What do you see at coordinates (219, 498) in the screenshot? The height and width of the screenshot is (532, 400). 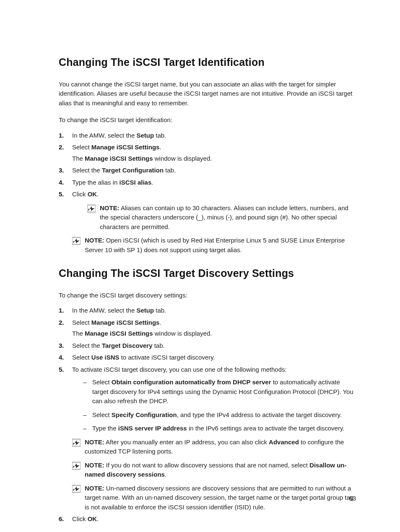 I see `text: Un-named discovery sessions are discover…` at bounding box center [219, 498].